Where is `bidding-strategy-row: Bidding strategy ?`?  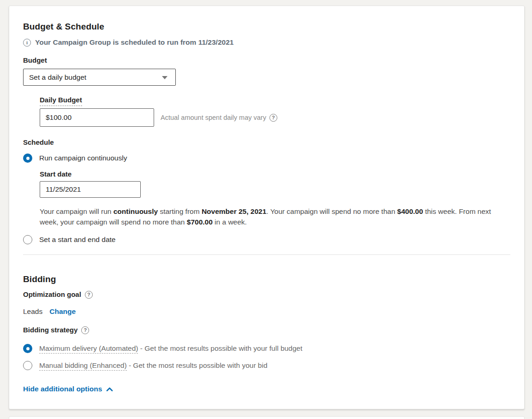
bidding-strategy-row: Bidding strategy ? is located at coordinates (267, 330).